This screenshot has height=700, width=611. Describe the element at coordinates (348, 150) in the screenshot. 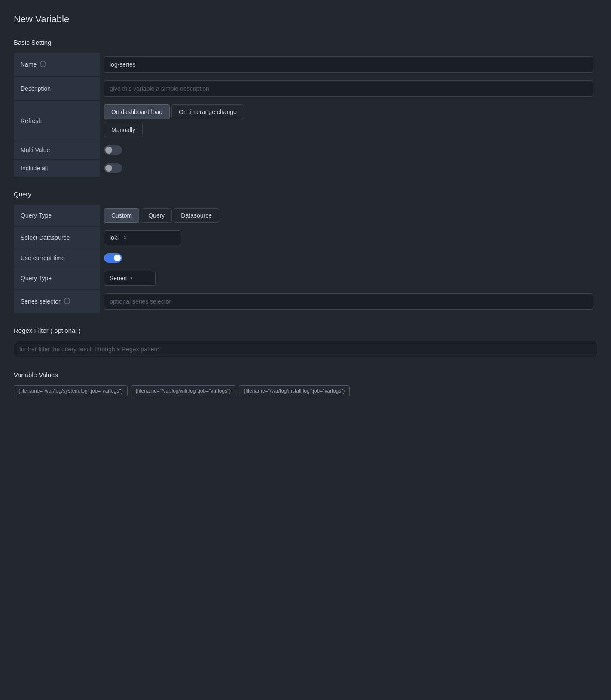

I see `multi-value-toggle-cell` at that location.